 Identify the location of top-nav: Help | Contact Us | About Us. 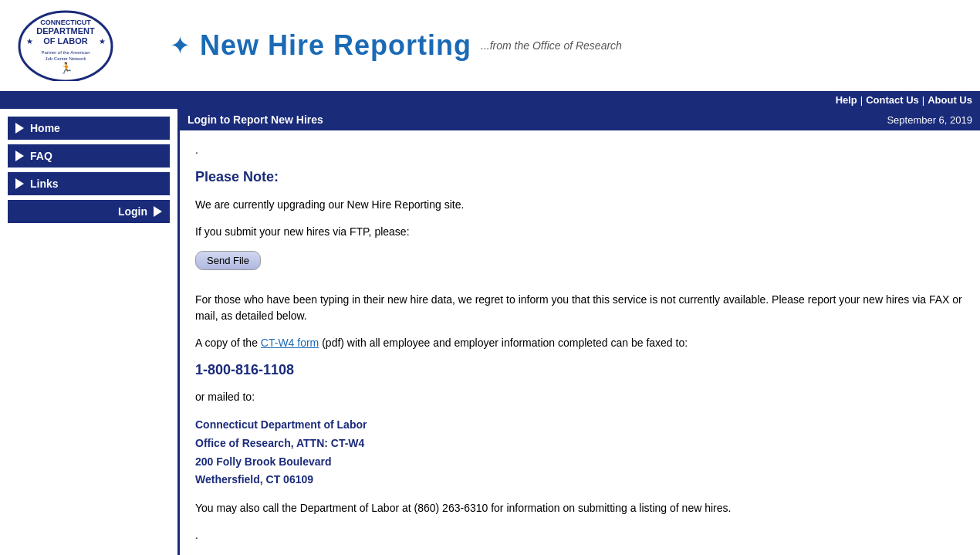
(490, 100).